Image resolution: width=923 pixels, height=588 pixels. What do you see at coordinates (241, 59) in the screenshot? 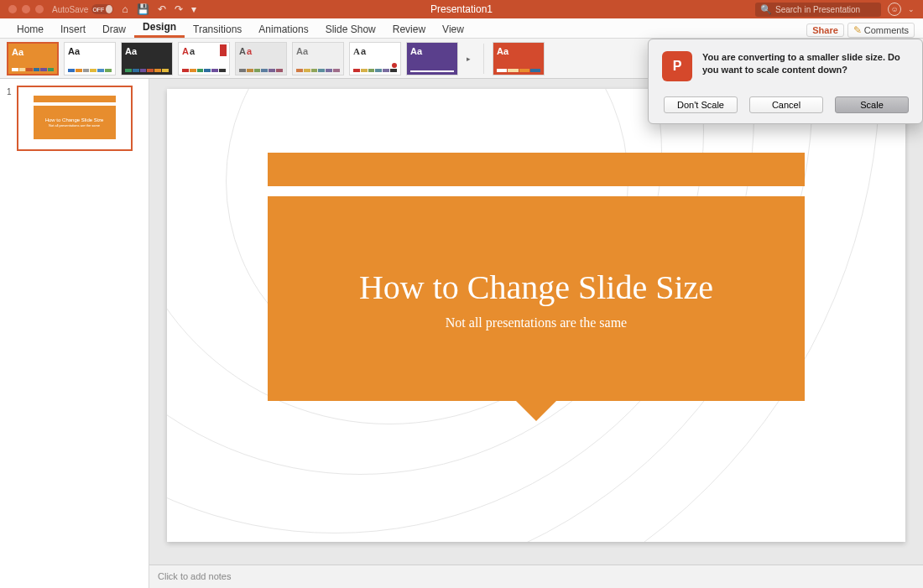
I see `themes-gallery: Aa Aa Aa Aa Aa Aa Aa Aa` at bounding box center [241, 59].